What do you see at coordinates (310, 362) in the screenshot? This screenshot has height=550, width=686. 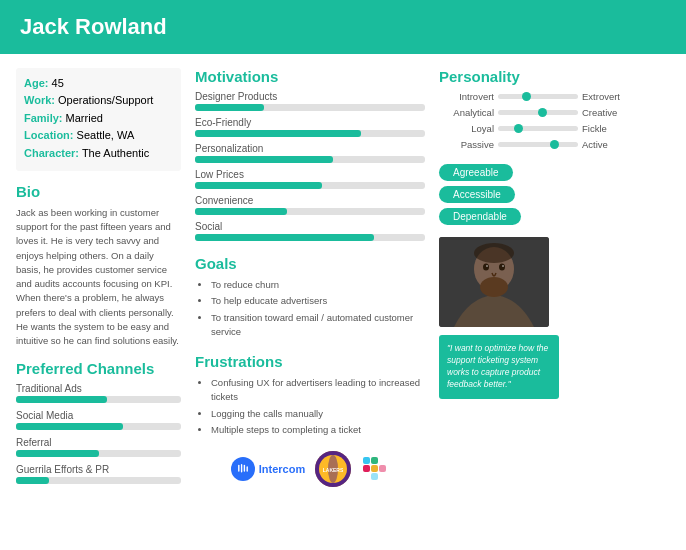 I see `frustrations-title: Frustrations` at bounding box center [310, 362].